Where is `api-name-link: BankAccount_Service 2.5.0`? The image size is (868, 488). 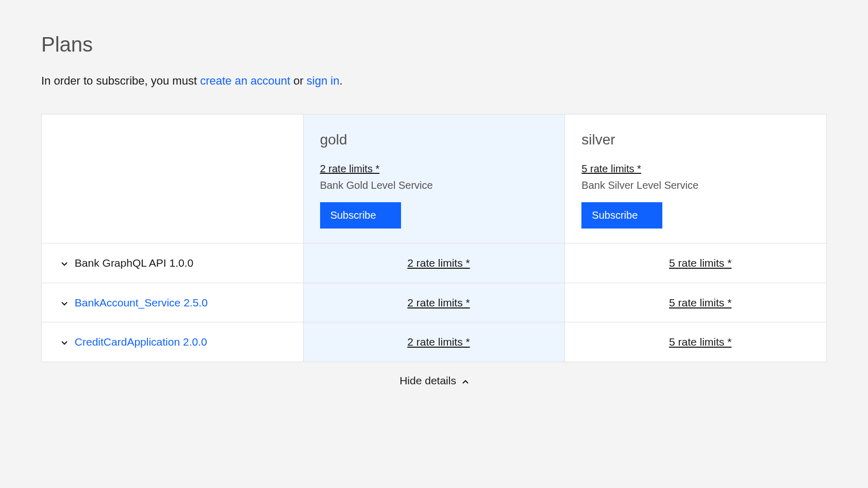 api-name-link: BankAccount_Service 2.5.0 is located at coordinates (141, 302).